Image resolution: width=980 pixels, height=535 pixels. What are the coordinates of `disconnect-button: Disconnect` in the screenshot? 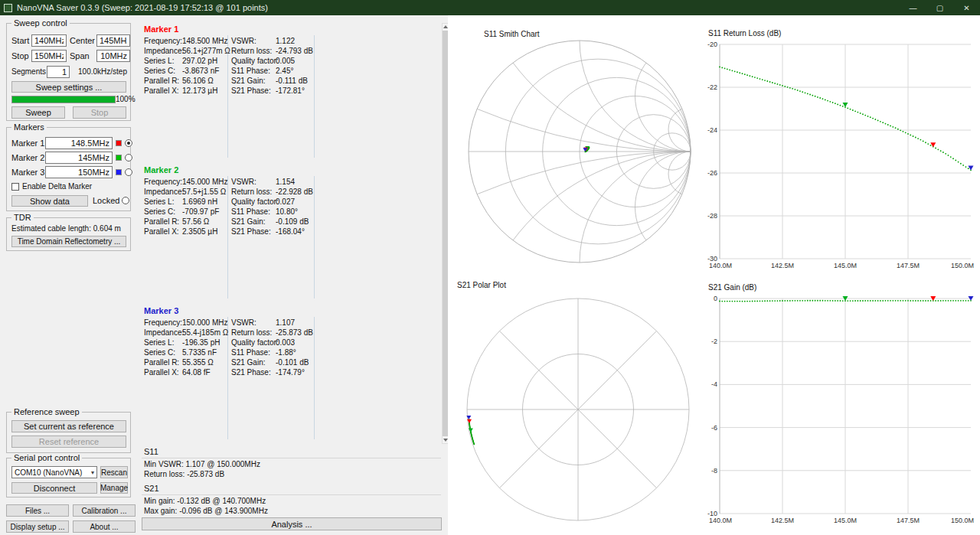 It's located at (54, 488).